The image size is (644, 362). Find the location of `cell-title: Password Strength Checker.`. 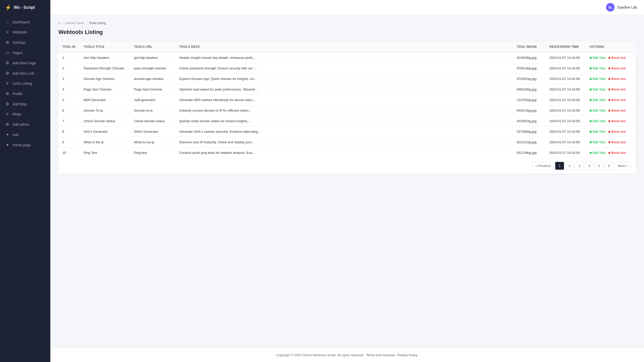

cell-title: Password Strength Checker. is located at coordinates (105, 68).